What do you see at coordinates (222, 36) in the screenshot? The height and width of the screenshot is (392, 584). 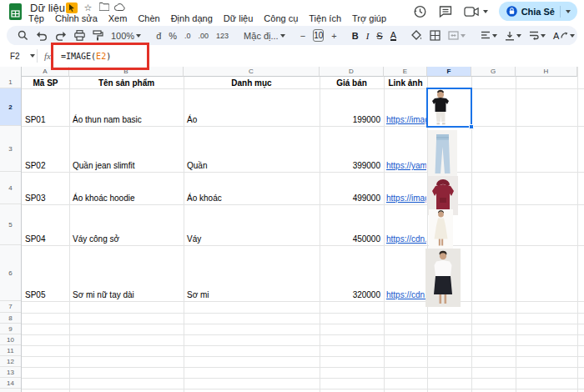 I see `number-format-button: 123` at bounding box center [222, 36].